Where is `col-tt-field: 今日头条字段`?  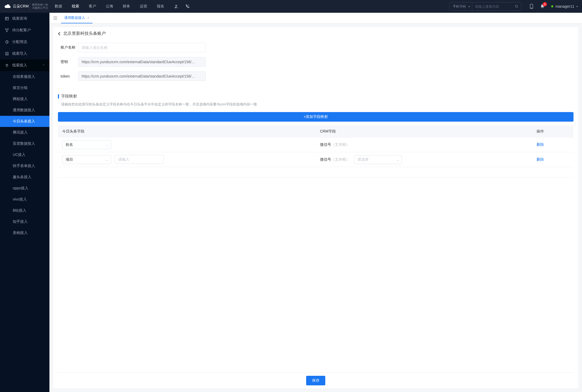 col-tt-field: 今日头条字段 is located at coordinates (187, 131).